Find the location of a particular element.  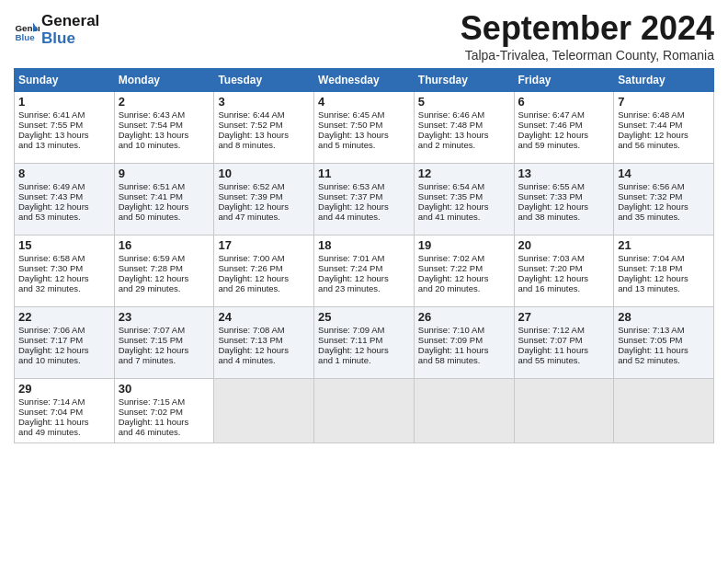

col-saturday: Saturday is located at coordinates (664, 81).